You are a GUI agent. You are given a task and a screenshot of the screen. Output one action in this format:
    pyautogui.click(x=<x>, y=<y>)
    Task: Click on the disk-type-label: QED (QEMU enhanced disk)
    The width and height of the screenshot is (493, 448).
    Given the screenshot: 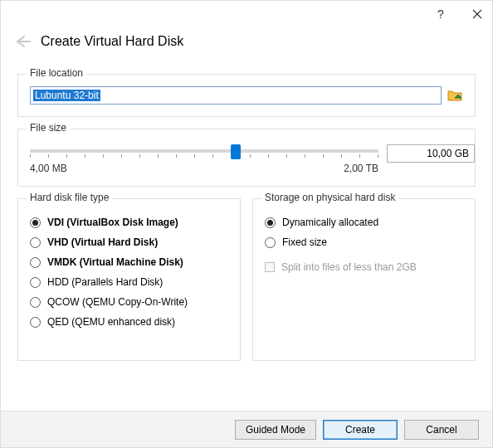 What is the action you would take?
    pyautogui.click(x=111, y=322)
    